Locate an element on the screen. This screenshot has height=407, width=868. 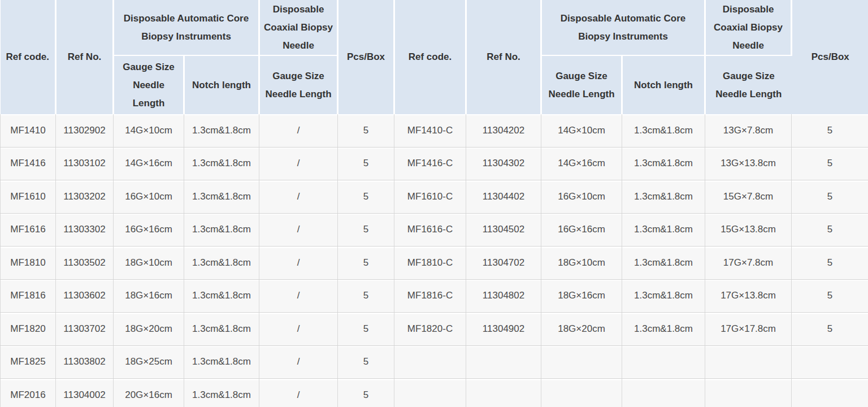
cell-ref-code: MF1820-C is located at coordinates (431, 329).